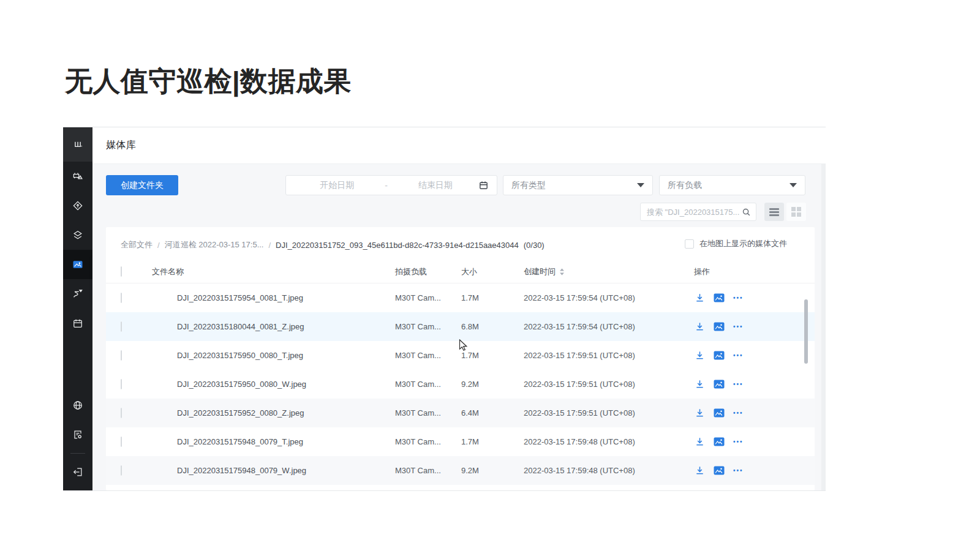 The height and width of the screenshot is (551, 980). Describe the element at coordinates (142, 185) in the screenshot. I see `create-folder-button: 创建文件夹` at that location.